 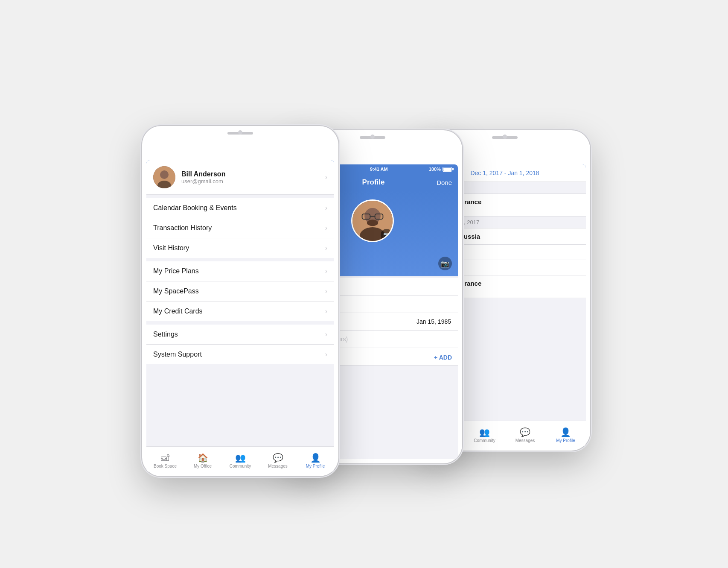 I want to click on menu-item-settings: Settings ›, so click(x=240, y=335).